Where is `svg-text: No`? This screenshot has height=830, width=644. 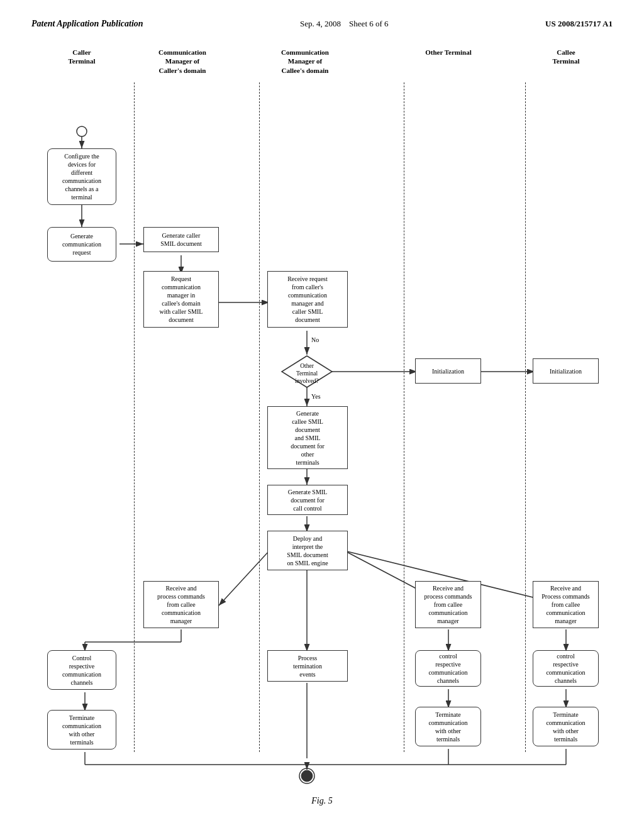 svg-text: No is located at coordinates (315, 340).